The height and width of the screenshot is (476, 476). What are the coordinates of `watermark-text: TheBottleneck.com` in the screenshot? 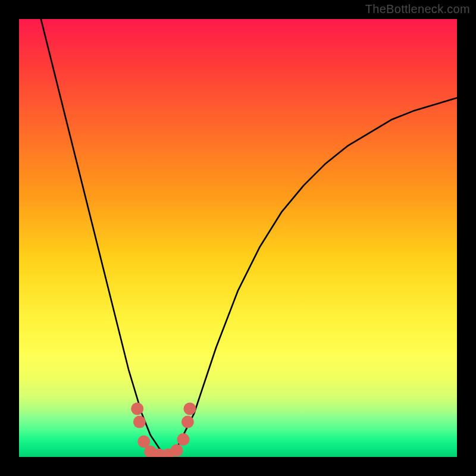 It's located at (418, 10).